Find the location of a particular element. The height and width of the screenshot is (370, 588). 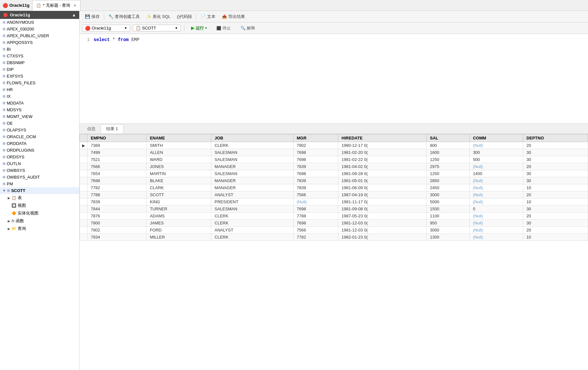

sidebar-item-ANONYMOUS: ⊞ ANONYMOUS is located at coordinates (40, 22).